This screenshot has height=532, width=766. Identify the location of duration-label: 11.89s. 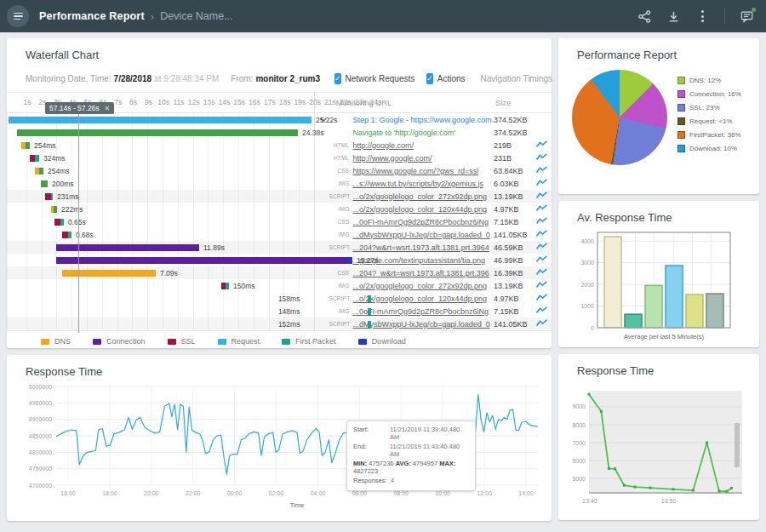
(214, 248).